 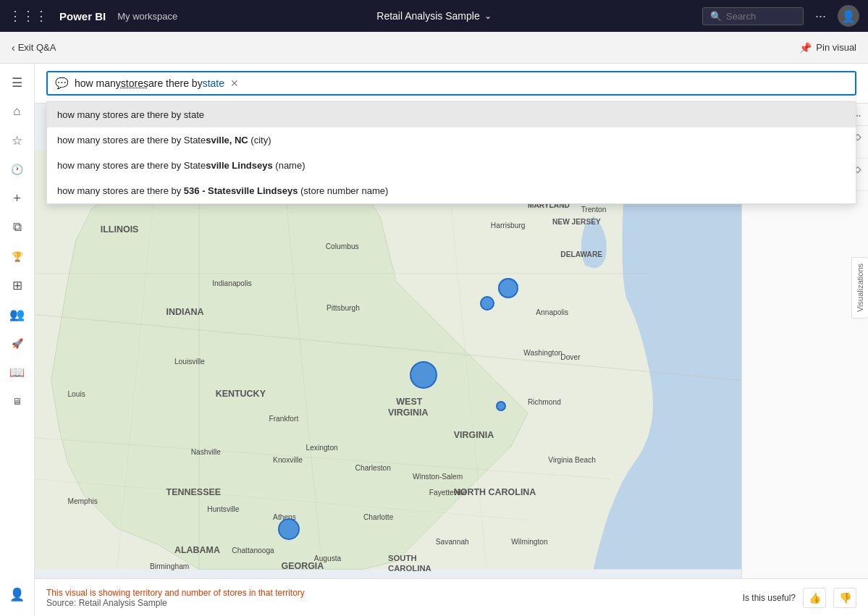 What do you see at coordinates (572, 460) in the screenshot?
I see `svg-text: Virginia Beach` at bounding box center [572, 460].